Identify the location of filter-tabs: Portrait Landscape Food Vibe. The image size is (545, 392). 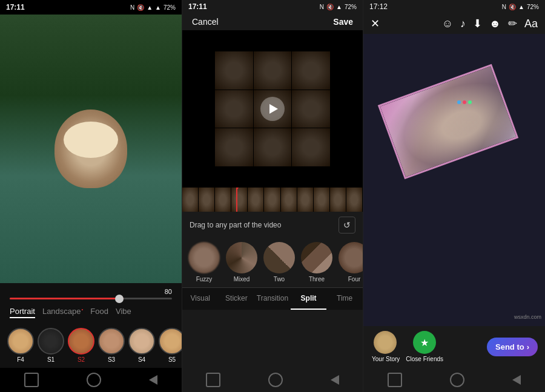
(91, 312).